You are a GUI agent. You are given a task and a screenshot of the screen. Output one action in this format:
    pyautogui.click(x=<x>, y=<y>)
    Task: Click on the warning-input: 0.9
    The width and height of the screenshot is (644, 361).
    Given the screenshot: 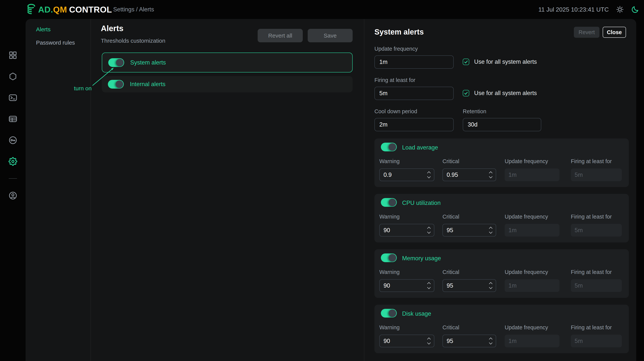 What is the action you would take?
    pyautogui.click(x=407, y=175)
    